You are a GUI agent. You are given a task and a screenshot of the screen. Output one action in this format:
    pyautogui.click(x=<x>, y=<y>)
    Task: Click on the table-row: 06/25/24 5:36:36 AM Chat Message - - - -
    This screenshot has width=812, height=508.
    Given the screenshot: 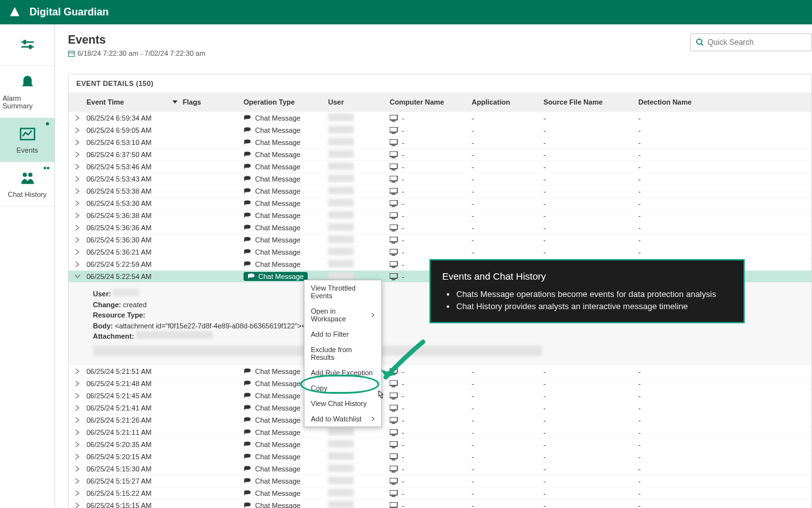 What is the action you would take?
    pyautogui.click(x=440, y=227)
    